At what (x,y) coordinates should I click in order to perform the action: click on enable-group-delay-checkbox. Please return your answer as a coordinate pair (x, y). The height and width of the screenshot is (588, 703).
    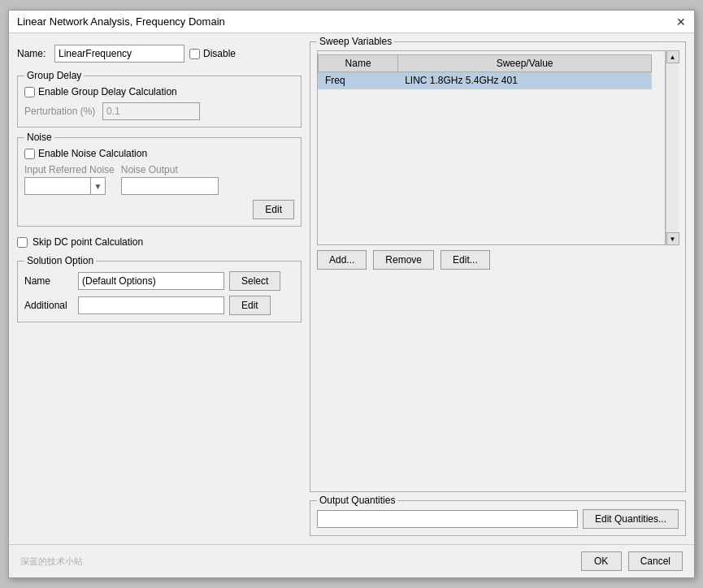
    Looking at the image, I should click on (29, 93).